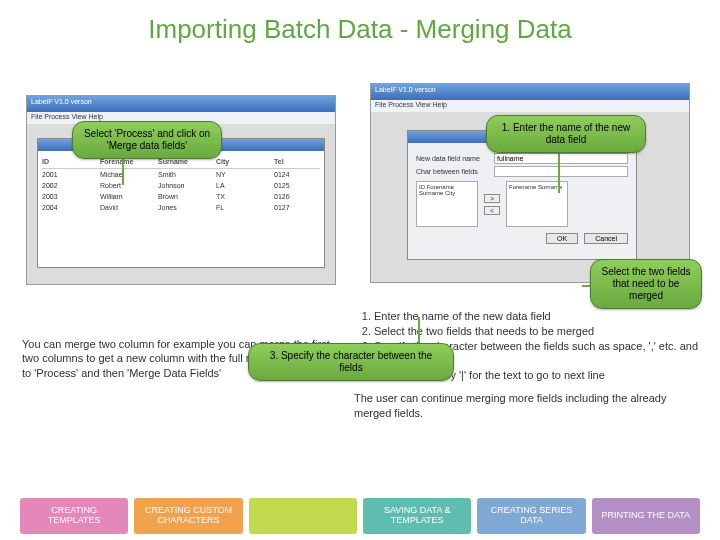 This screenshot has height=540, width=720. I want to click on table-row: 2002RobertJohnsonLA0125, so click(181, 186).